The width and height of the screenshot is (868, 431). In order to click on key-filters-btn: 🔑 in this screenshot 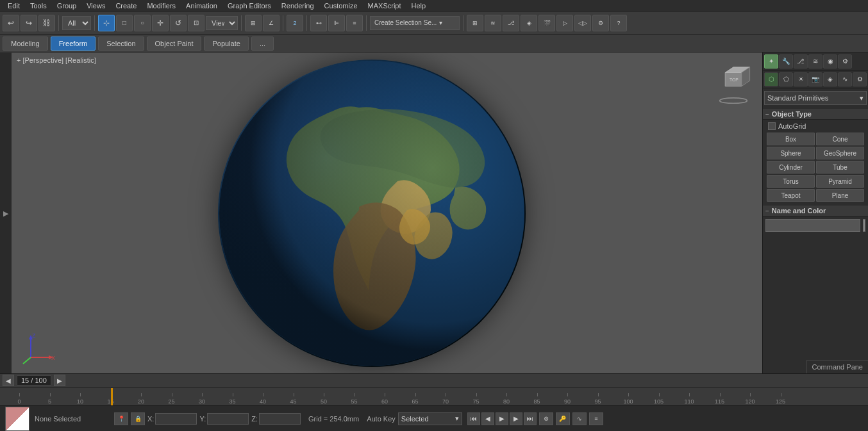, I will do `click(563, 419)`.